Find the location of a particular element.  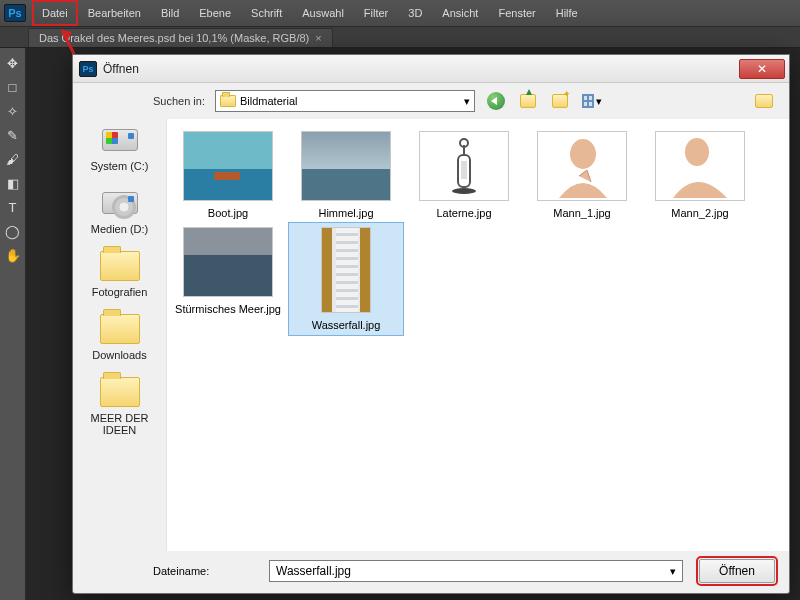

extra-options-button is located at coordinates (764, 101).